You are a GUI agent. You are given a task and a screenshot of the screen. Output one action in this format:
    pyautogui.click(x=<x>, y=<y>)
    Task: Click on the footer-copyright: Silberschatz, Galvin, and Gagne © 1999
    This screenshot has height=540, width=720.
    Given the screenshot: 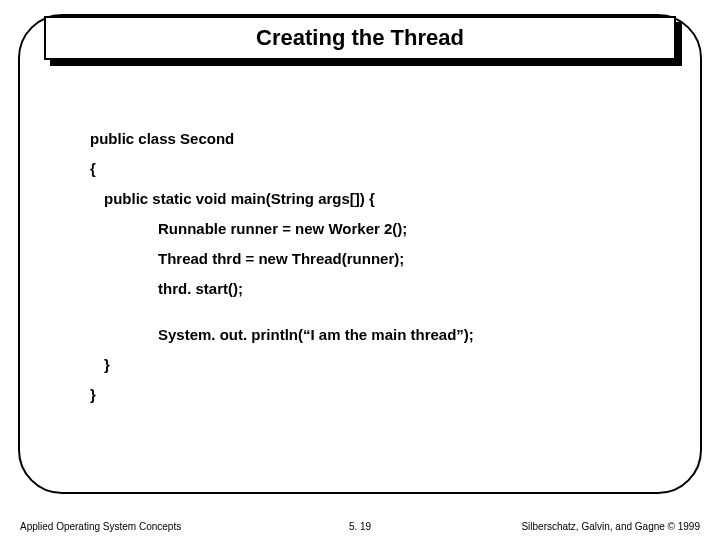 What is the action you would take?
    pyautogui.click(x=610, y=526)
    